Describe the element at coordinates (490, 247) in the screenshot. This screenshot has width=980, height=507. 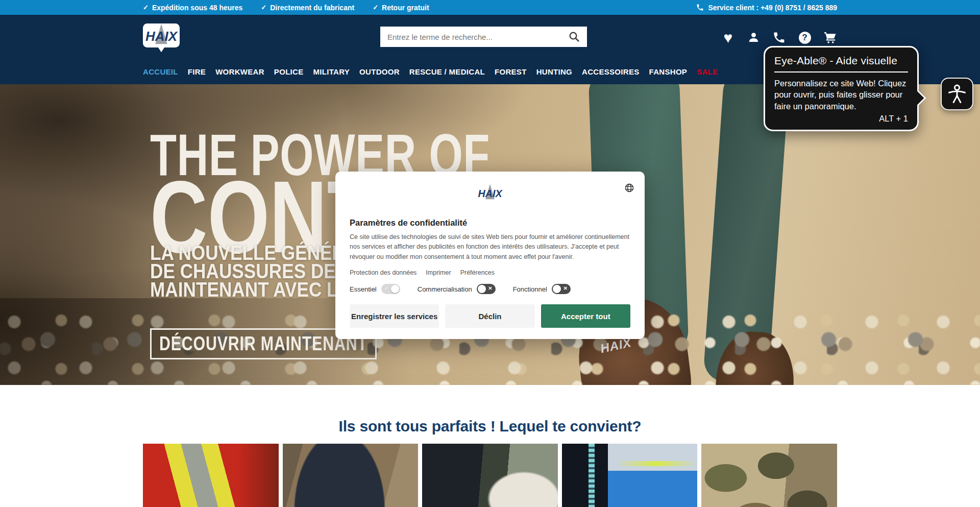
I see `privacy-description: Ce site utilise des technologies de suiv…` at that location.